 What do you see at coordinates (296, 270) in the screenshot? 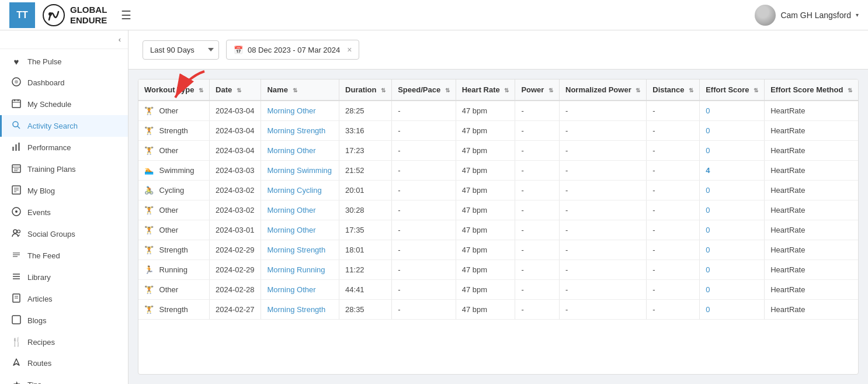
I see `activity-link: Morning Running` at bounding box center [296, 270].